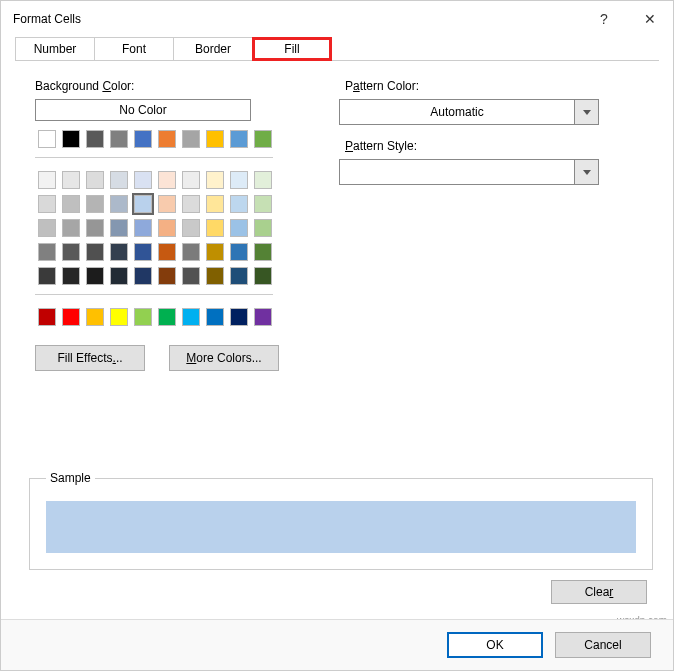 This screenshot has height=671, width=674. What do you see at coordinates (90, 358) in the screenshot?
I see `fill-effects-button: Fill Effects...` at bounding box center [90, 358].